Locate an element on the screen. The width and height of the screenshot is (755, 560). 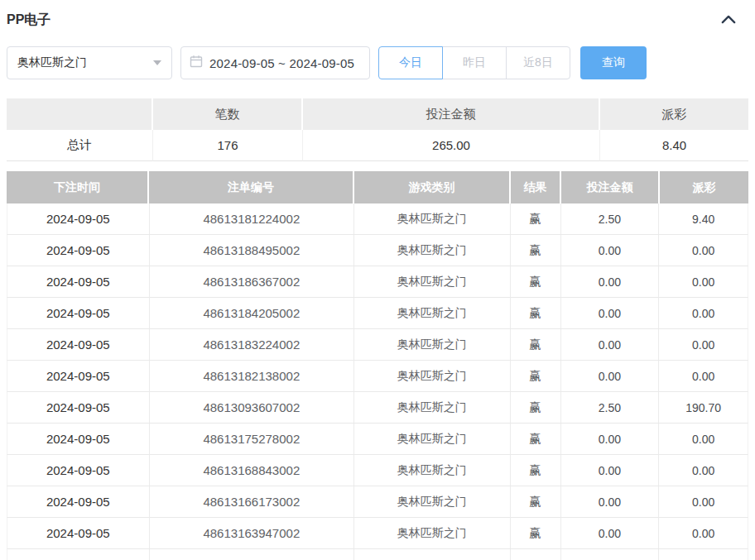
cell-order-id is located at coordinates (252, 554).